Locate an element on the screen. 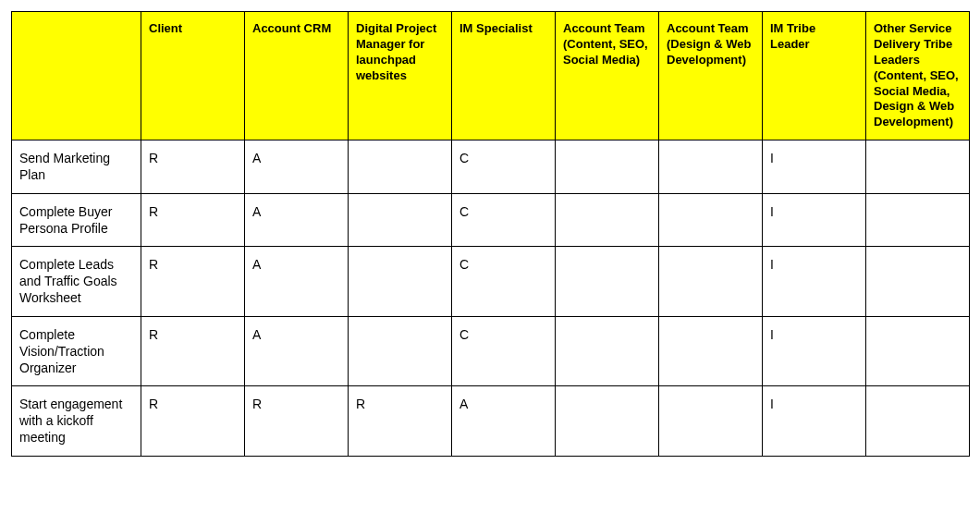 This screenshot has height=525, width=980. table-row: Complete Leads and Traffic Goals Workshe… is located at coordinates (491, 281).